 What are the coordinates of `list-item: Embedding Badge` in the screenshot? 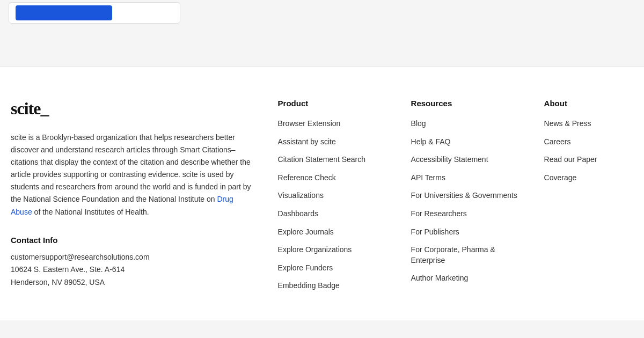 It's located at (334, 286).